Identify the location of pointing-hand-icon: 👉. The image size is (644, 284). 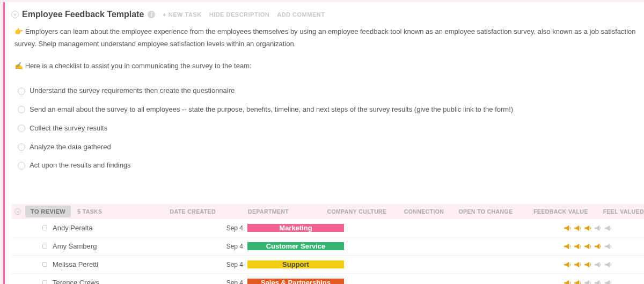
(19, 31).